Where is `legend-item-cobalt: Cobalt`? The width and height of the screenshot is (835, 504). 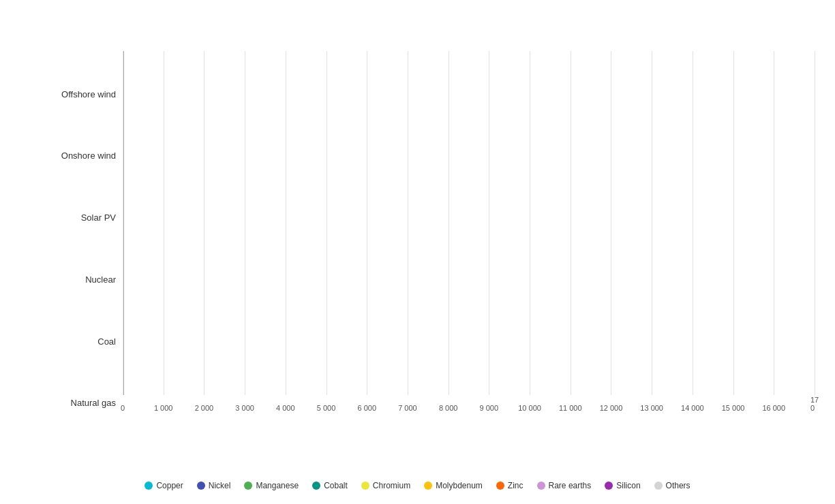 legend-item-cobalt: Cobalt is located at coordinates (330, 486).